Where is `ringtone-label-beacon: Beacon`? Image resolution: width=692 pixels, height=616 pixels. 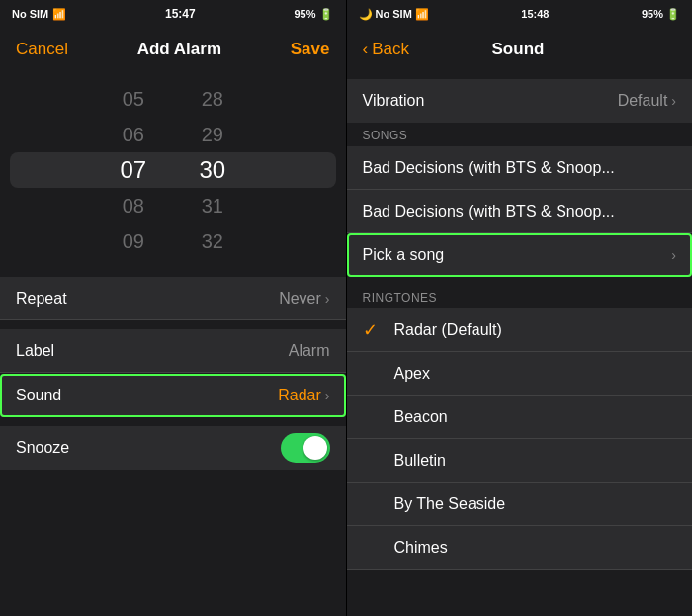
ringtone-label-beacon: Beacon is located at coordinates (421, 417).